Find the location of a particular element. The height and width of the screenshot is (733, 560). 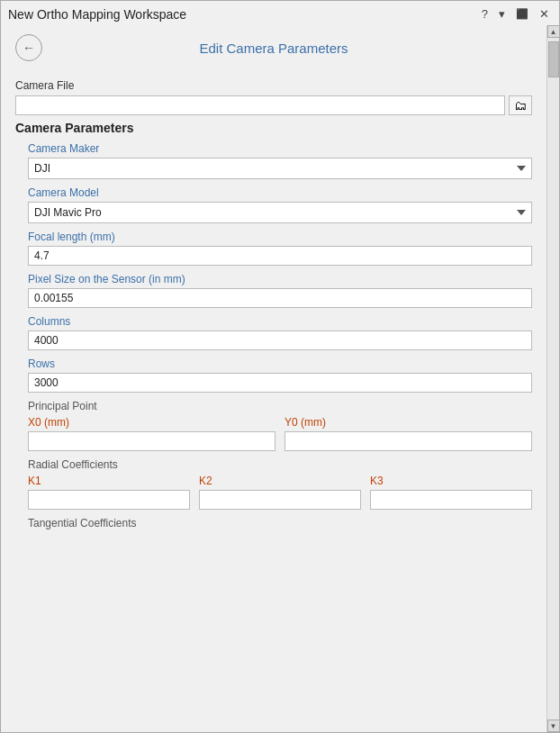

tangential-coefficients-label: Tangential Coefficients is located at coordinates (274, 523).